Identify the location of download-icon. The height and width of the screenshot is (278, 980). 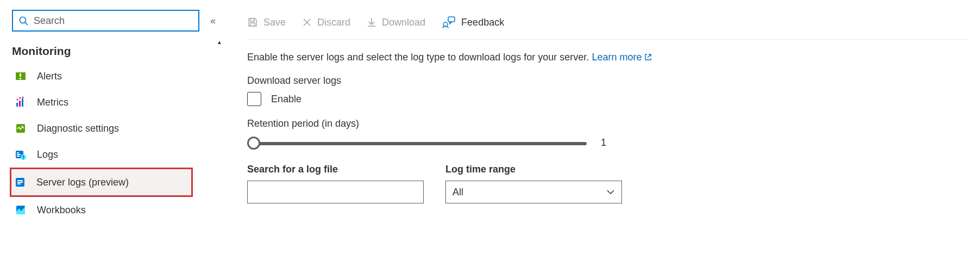
(372, 22).